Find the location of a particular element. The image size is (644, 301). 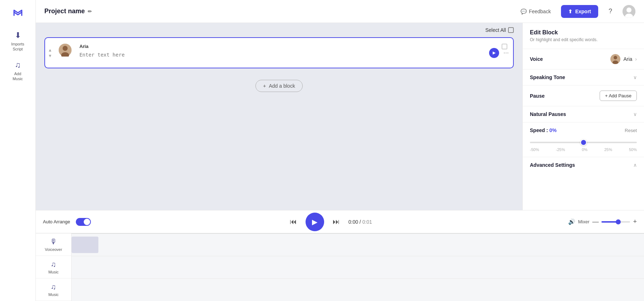

volume-slider is located at coordinates (616, 222).